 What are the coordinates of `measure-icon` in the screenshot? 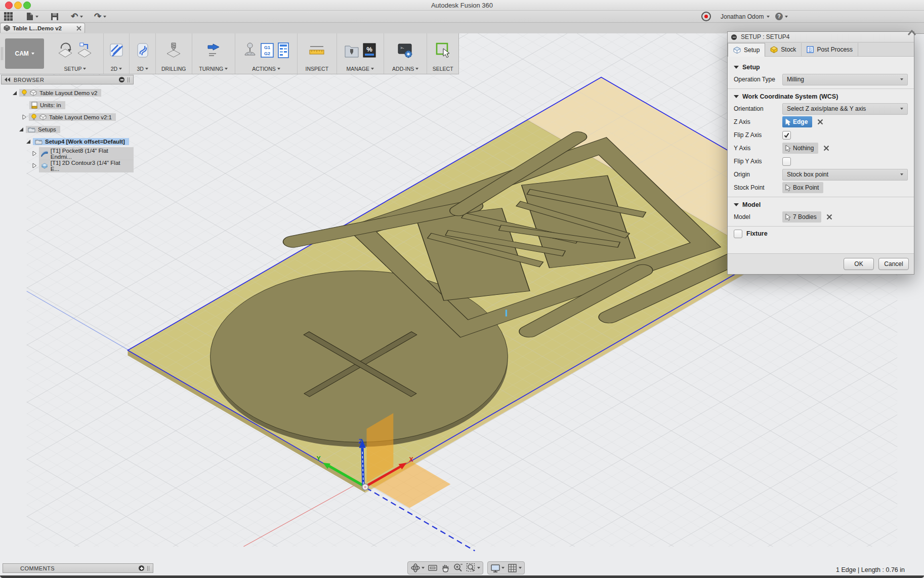 It's located at (317, 51).